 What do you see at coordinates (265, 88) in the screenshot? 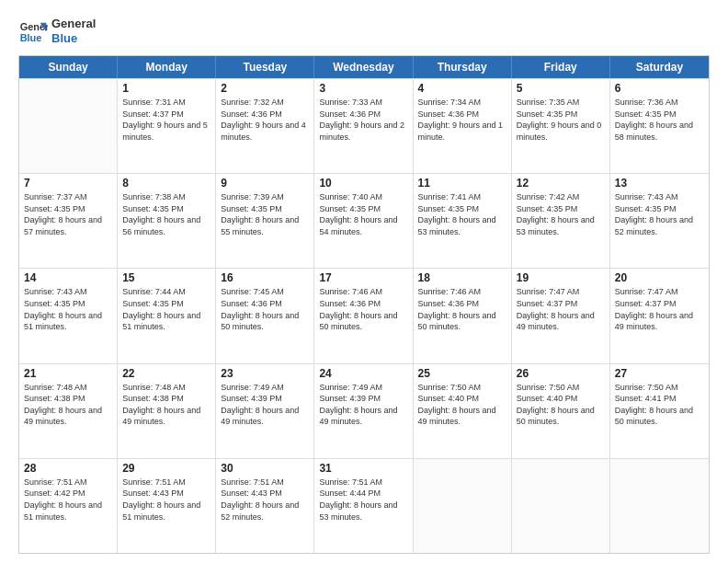
I see `day-number: 2` at bounding box center [265, 88].